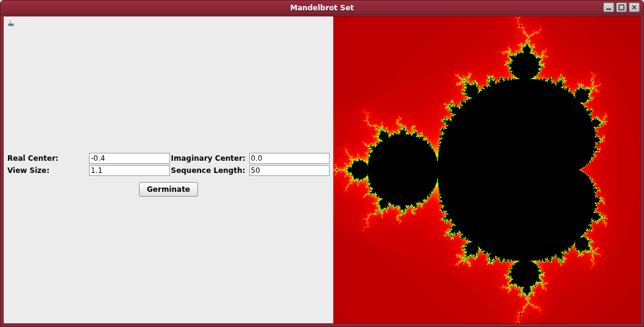 This screenshot has height=327, width=644. What do you see at coordinates (322, 8) in the screenshot?
I see `titlebar: Mandelbrot Set` at bounding box center [322, 8].